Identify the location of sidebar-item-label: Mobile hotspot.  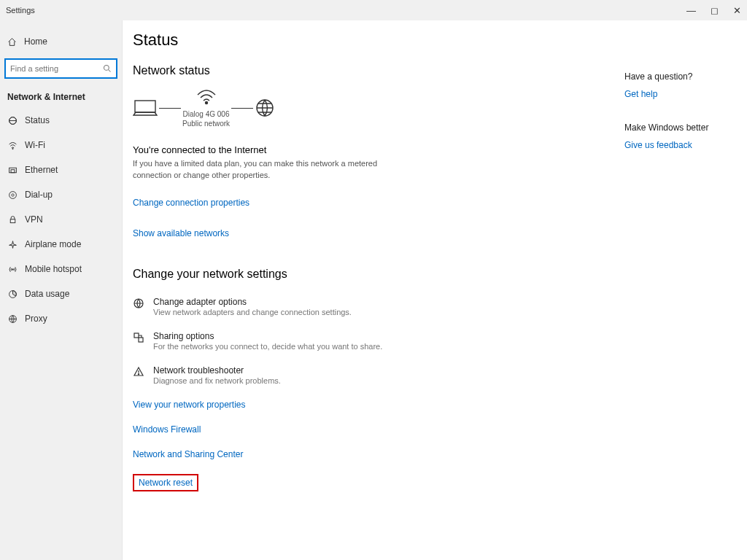
(53, 269).